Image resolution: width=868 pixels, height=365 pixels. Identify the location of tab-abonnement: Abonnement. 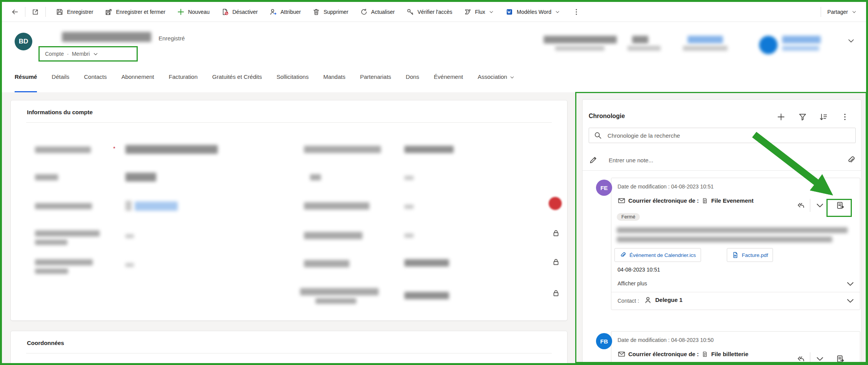
(138, 83).